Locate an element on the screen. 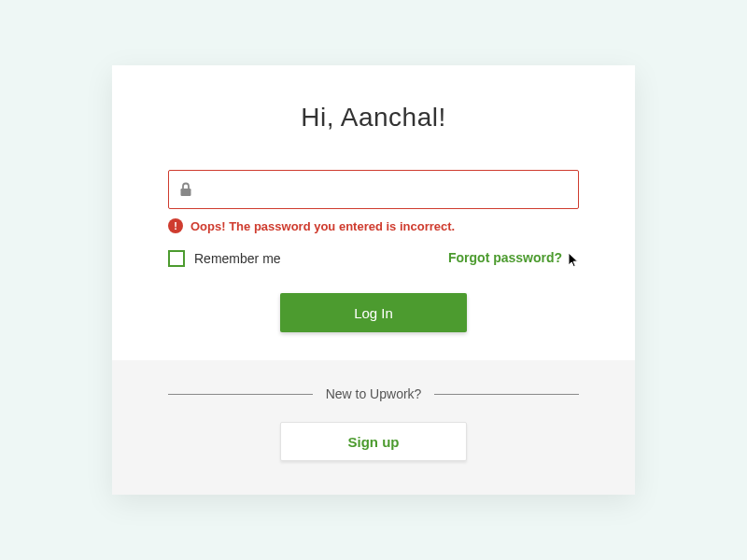  divider-line-right is located at coordinates (506, 394).